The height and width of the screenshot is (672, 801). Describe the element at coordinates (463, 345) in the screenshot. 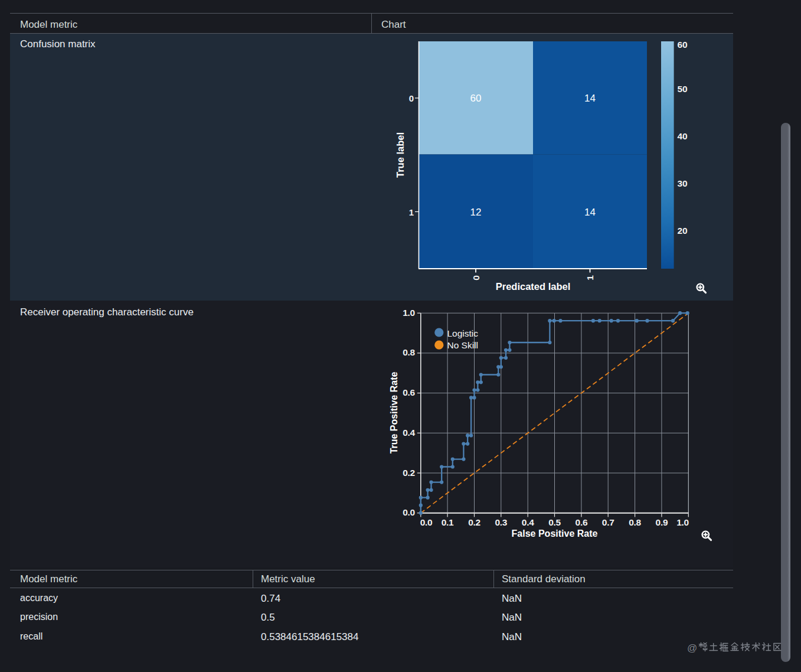

I see `svg-text: No Skill` at that location.